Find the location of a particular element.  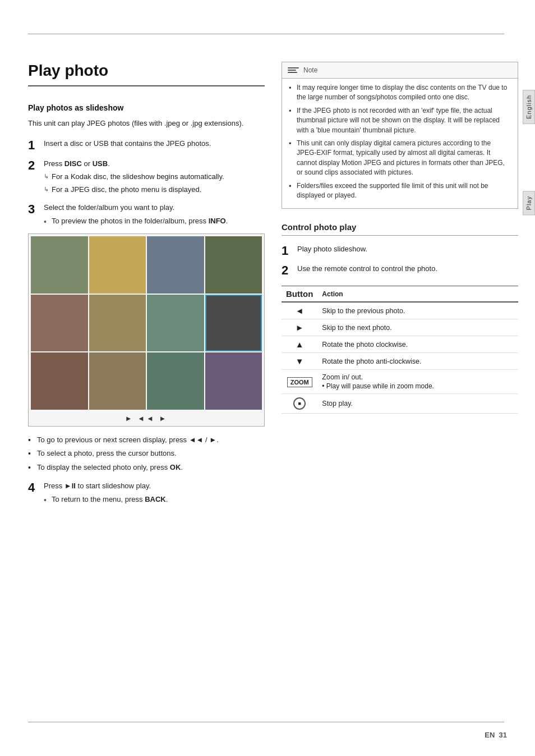

step-3-number: 3 is located at coordinates (36, 209).